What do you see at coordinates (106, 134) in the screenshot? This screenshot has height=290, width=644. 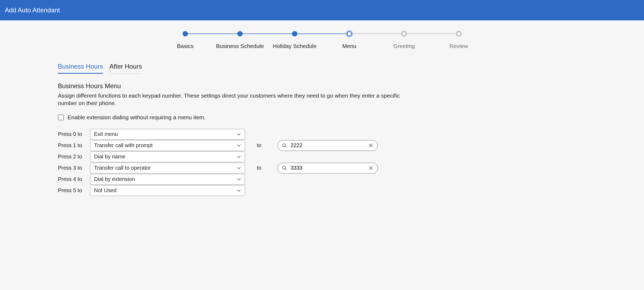 I see `select-value: Exit menu` at bounding box center [106, 134].